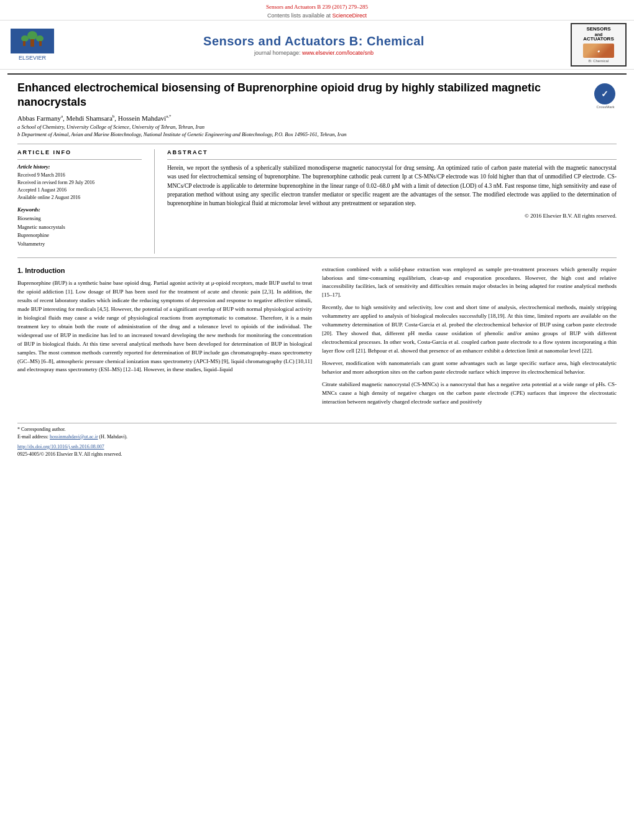 The height and width of the screenshot is (840, 634). What do you see at coordinates (317, 131) in the screenshot?
I see `affiliations: a School of Chemistry, University Colleg…` at bounding box center [317, 131].